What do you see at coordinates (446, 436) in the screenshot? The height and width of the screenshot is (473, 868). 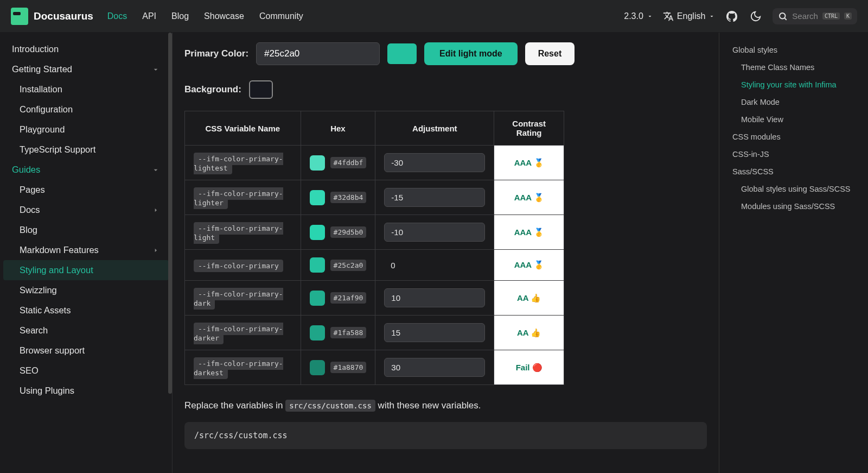 I see `code-block-title: /src/css/custom.css` at bounding box center [446, 436].